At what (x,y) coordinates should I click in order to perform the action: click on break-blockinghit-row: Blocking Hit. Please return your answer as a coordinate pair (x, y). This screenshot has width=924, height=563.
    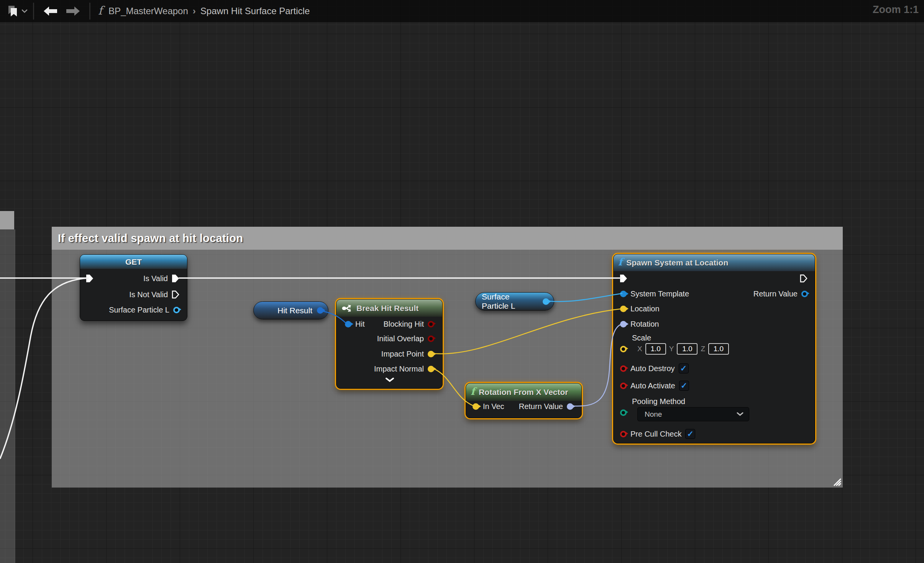
    Looking at the image, I should click on (398, 324).